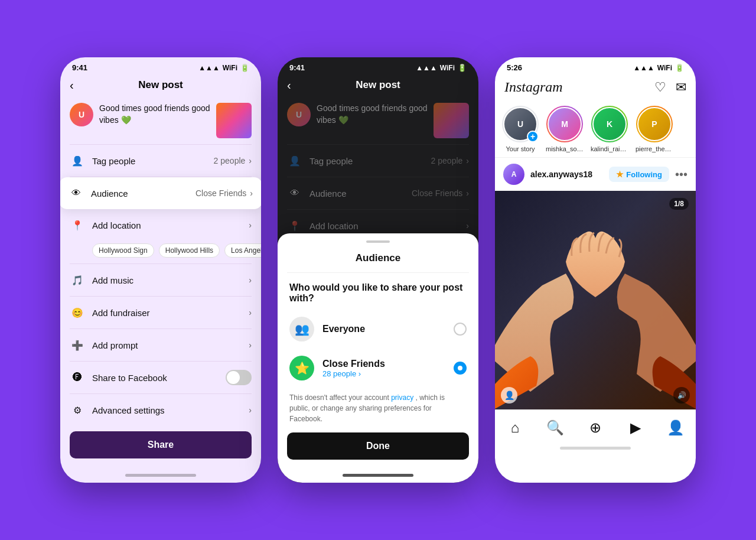 The image size is (756, 540). Describe the element at coordinates (533, 136) in the screenshot. I see `add-story-badge: +` at that location.